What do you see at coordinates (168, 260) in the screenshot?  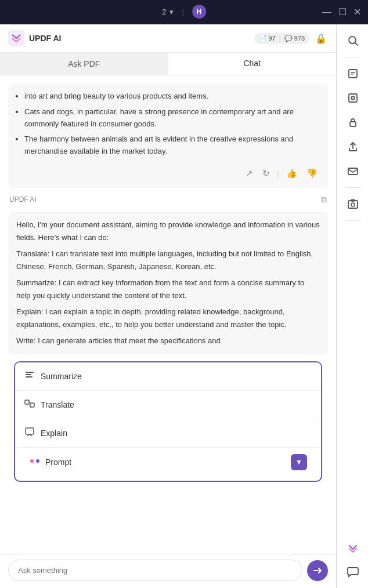 I see `ai-translate: Translate: I can translate text into mul…` at bounding box center [168, 260].